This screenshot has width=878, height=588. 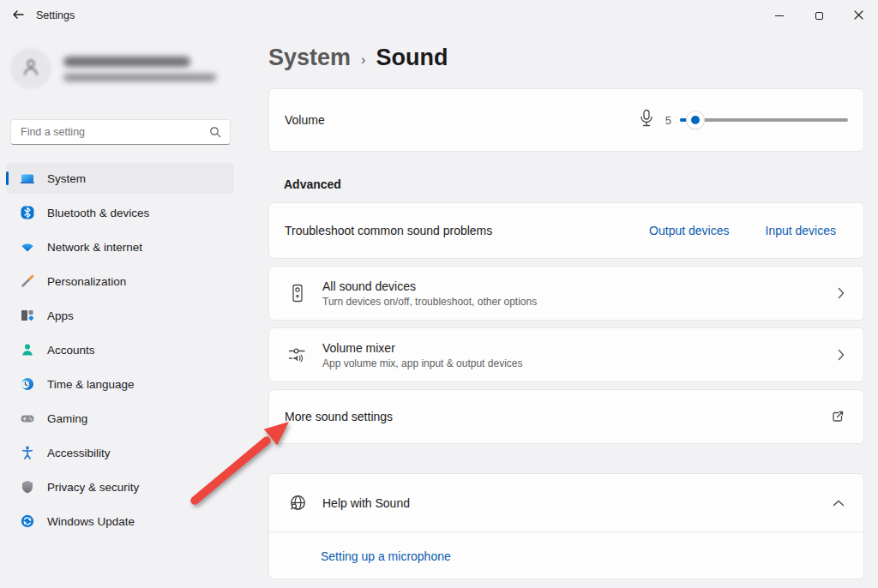 What do you see at coordinates (79, 453) in the screenshot?
I see `sidebar-item-label: Accessibility` at bounding box center [79, 453].